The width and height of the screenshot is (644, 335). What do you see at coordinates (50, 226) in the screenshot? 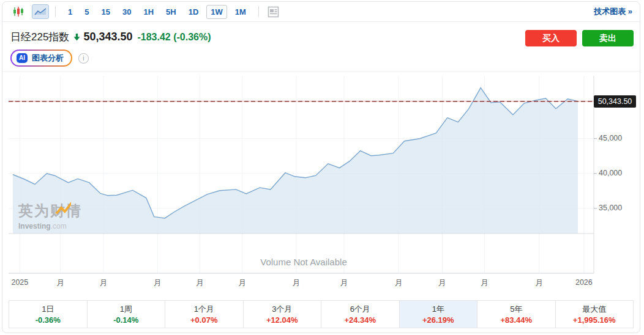
I see `watermark-en: Investing.com` at bounding box center [50, 226].